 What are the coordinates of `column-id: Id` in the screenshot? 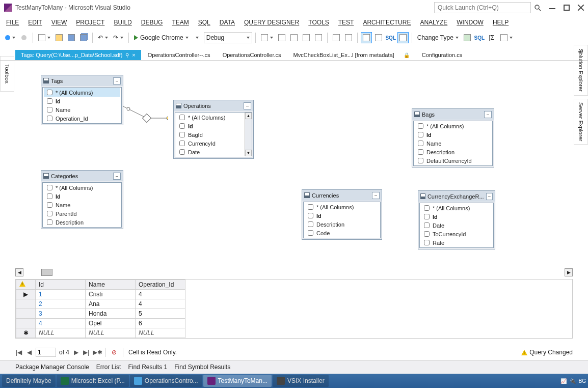 It's located at (61, 285).